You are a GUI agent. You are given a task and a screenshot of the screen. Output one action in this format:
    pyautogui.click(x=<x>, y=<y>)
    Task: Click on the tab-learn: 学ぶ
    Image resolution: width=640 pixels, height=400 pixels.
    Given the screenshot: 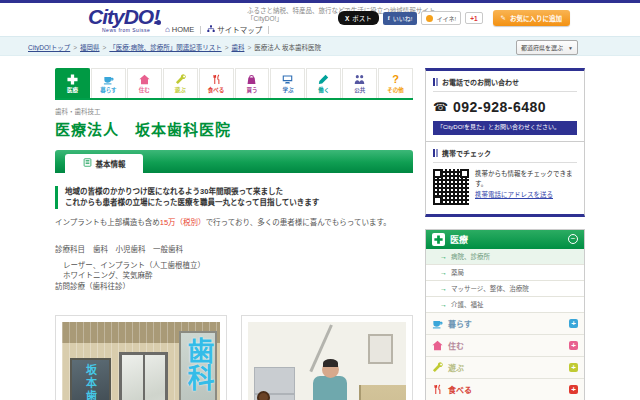 What is the action you would take?
    pyautogui.click(x=288, y=83)
    